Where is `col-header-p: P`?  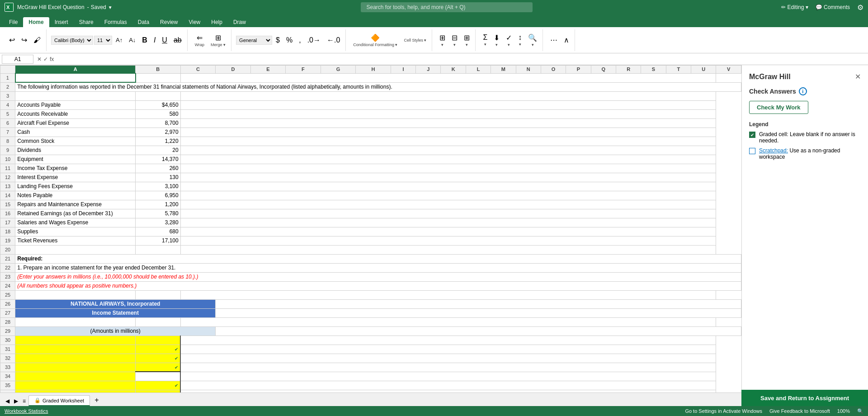 col-header-p: P is located at coordinates (579, 70).